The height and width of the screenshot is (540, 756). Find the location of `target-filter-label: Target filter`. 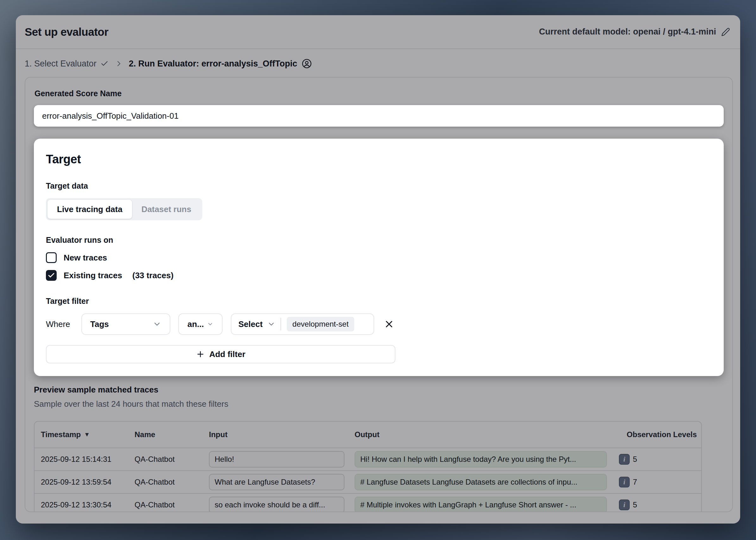

target-filter-label: Target filter is located at coordinates (378, 301).